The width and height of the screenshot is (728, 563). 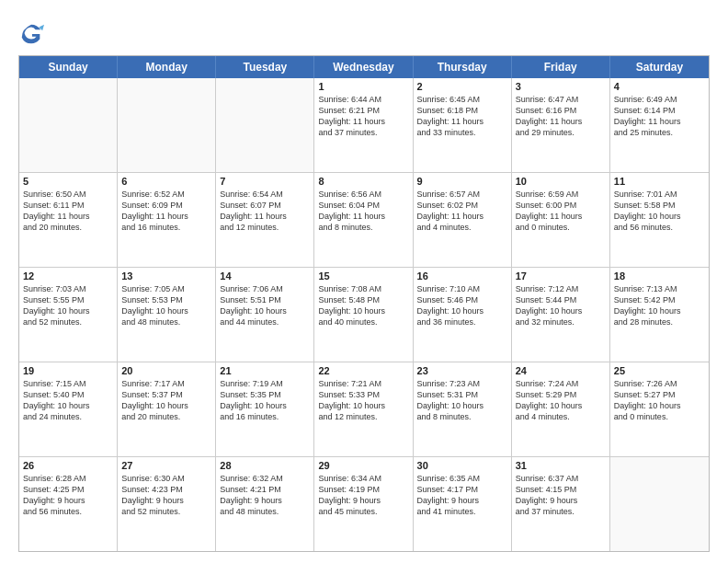 What do you see at coordinates (561, 465) in the screenshot?
I see `day-number: 31` at bounding box center [561, 465].